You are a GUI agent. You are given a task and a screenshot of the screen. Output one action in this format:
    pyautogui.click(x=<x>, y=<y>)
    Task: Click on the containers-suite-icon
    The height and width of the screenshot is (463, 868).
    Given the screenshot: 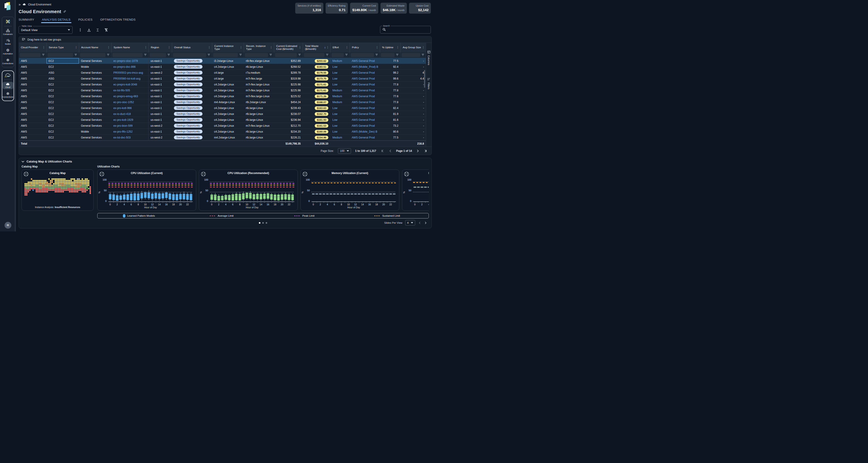 What is the action you would take?
    pyautogui.click(x=8, y=22)
    